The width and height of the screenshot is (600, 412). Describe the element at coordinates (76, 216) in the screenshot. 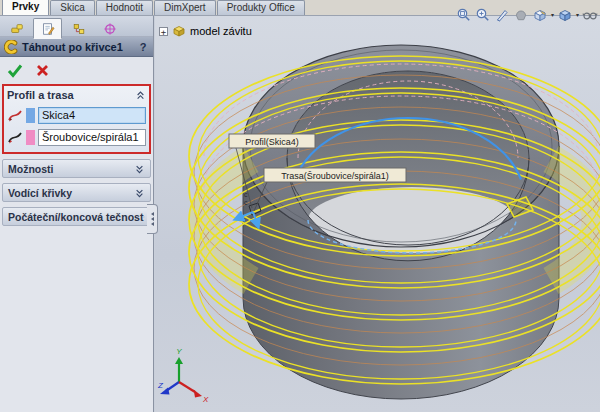

I see `section-pocatecni-koncova-tecnost: Počáteční/koncová tečnost` at that location.